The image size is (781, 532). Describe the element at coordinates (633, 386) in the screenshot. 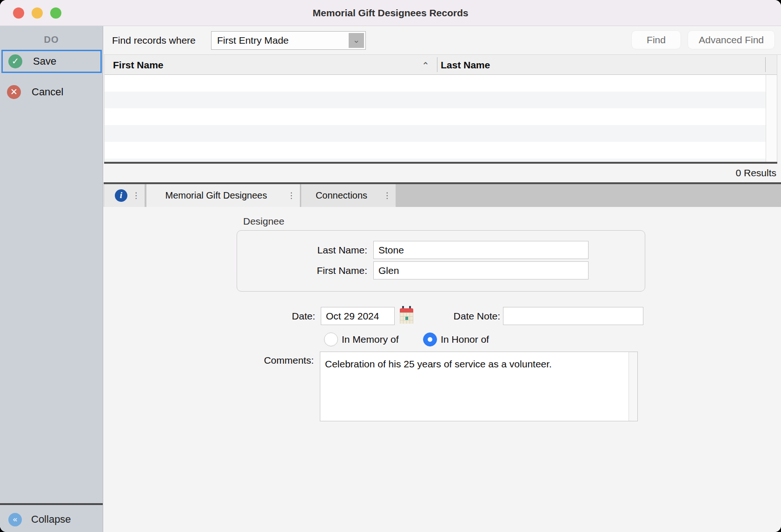

I see `comments-scrollbar` at that location.